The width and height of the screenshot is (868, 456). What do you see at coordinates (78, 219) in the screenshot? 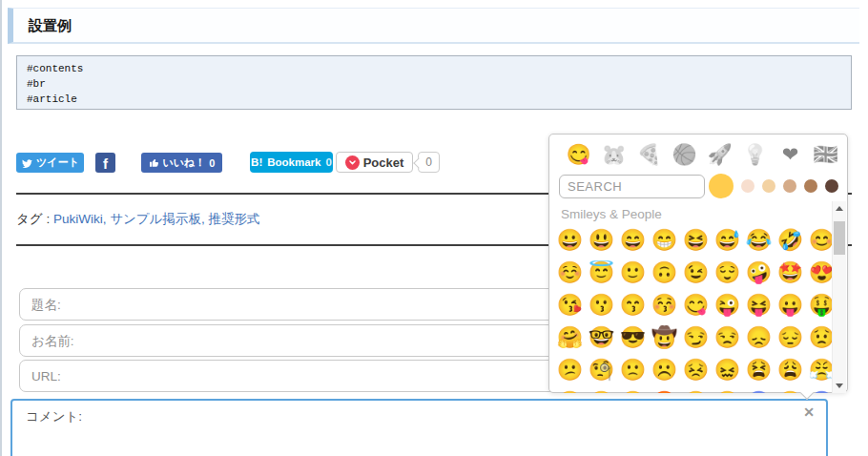
I see `tag-link: PukiWiki` at bounding box center [78, 219].